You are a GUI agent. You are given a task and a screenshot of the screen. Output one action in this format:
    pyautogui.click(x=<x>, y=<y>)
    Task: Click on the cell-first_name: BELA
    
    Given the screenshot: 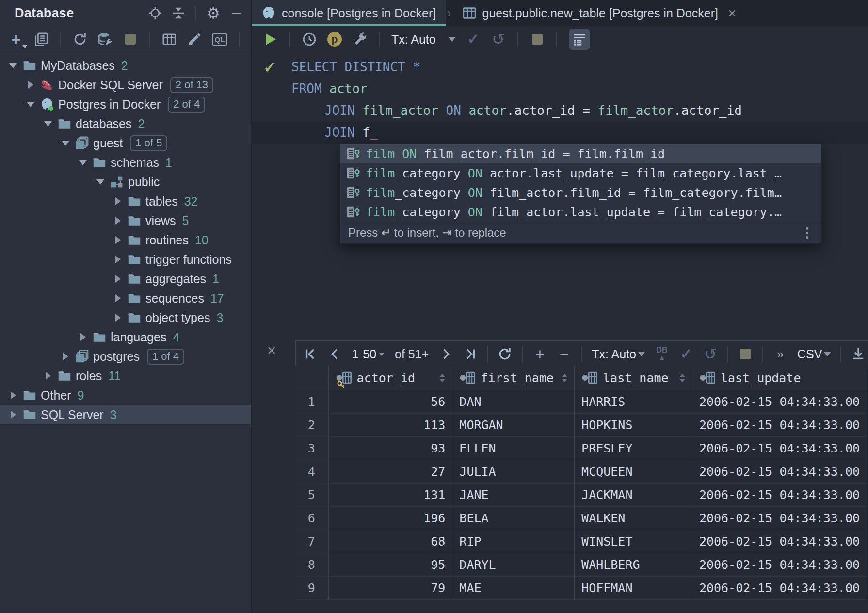 What is the action you would take?
    pyautogui.click(x=514, y=518)
    